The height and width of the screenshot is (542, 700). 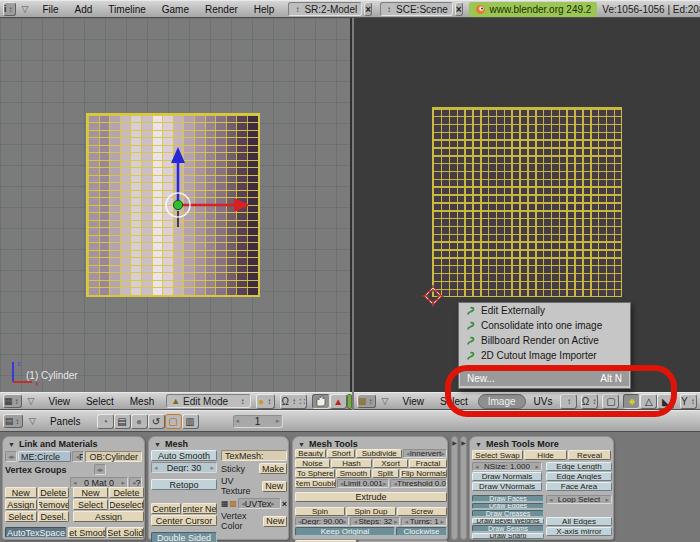 What do you see at coordinates (544, 310) in the screenshot?
I see `menu-item-edit-externally: Edit Externally` at bounding box center [544, 310].